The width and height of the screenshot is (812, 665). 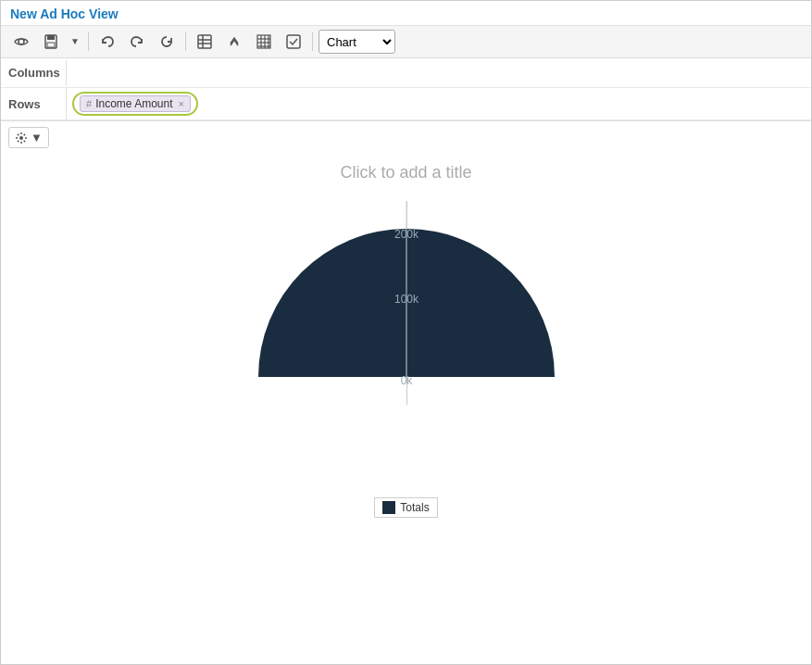 What do you see at coordinates (234, 42) in the screenshot?
I see `sort-button` at bounding box center [234, 42].